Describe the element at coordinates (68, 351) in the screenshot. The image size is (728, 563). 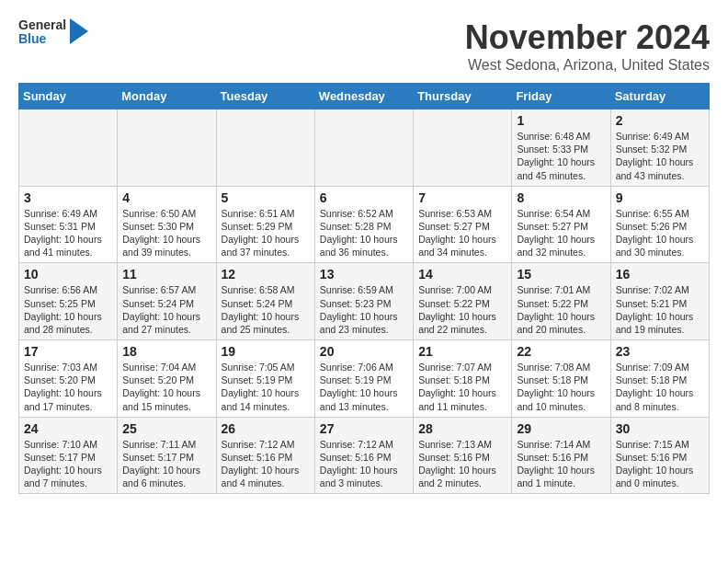
I see `day-number: 17` at that location.